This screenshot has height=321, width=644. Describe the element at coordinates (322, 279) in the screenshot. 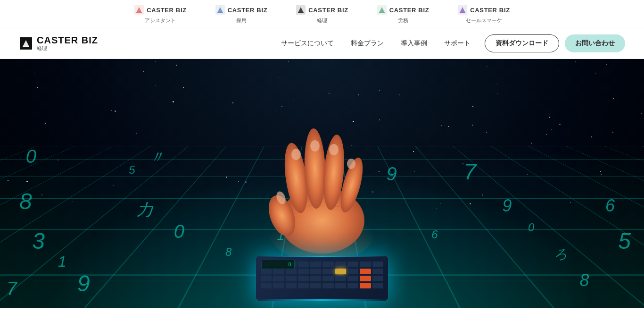

I see `calculator-body: 0.` at that location.